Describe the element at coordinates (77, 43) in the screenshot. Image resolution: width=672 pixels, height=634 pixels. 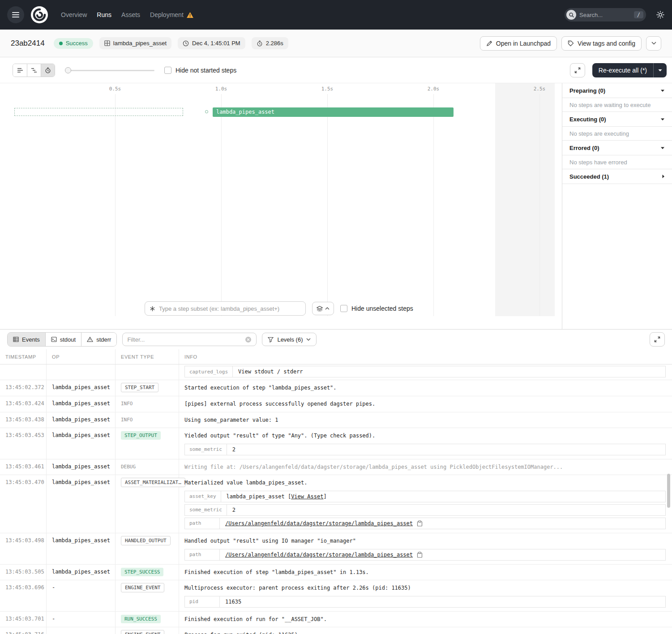
I see `run-status-label: Success` at that location.